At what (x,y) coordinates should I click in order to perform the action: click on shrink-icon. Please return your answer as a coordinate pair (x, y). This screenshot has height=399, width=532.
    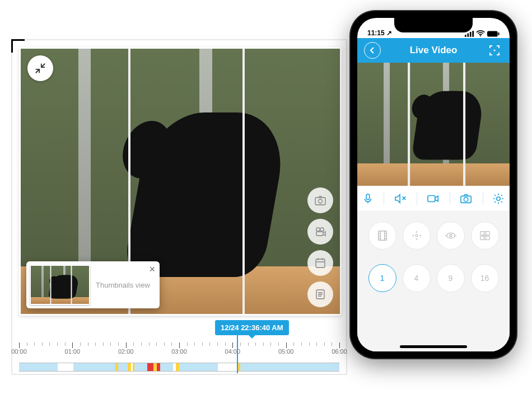
    Looking at the image, I should click on (40, 68).